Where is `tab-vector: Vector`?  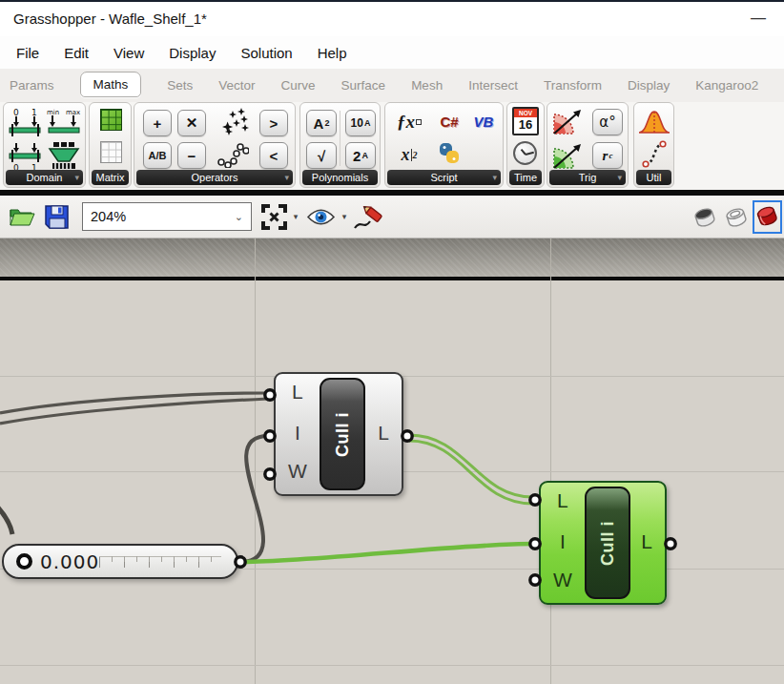 tab-vector: Vector is located at coordinates (237, 86).